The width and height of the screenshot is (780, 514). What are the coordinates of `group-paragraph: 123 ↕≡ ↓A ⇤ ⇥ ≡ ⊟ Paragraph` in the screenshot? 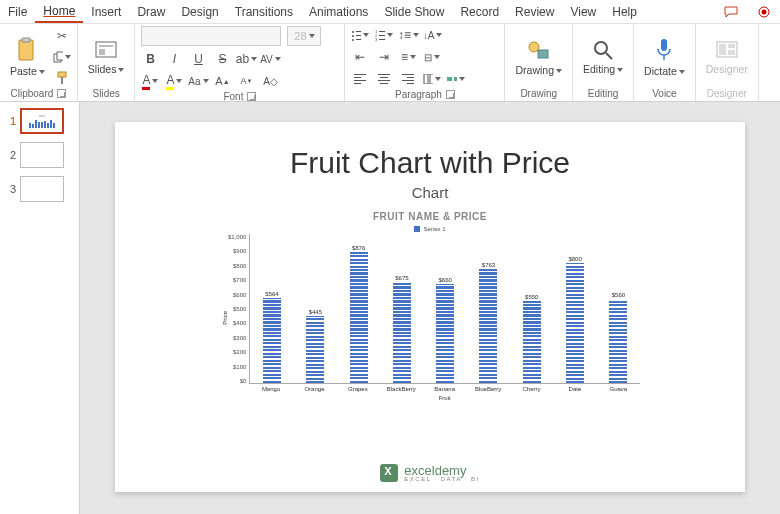 It's located at (425, 62).